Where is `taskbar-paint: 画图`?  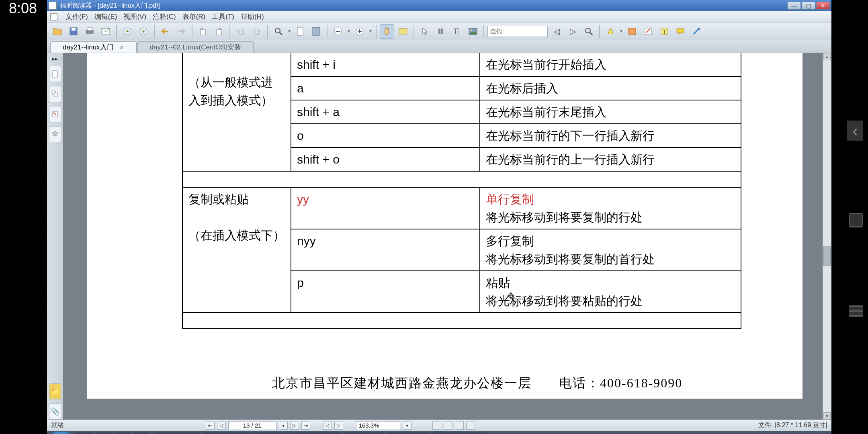
taskbar-paint: 画图 is located at coordinates (270, 433).